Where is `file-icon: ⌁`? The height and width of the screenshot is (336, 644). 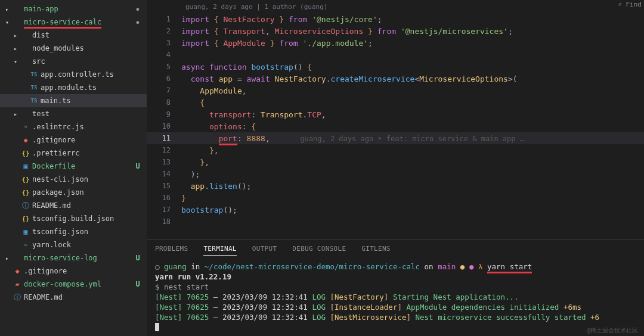
file-icon: ⌁ is located at coordinates (26, 245).